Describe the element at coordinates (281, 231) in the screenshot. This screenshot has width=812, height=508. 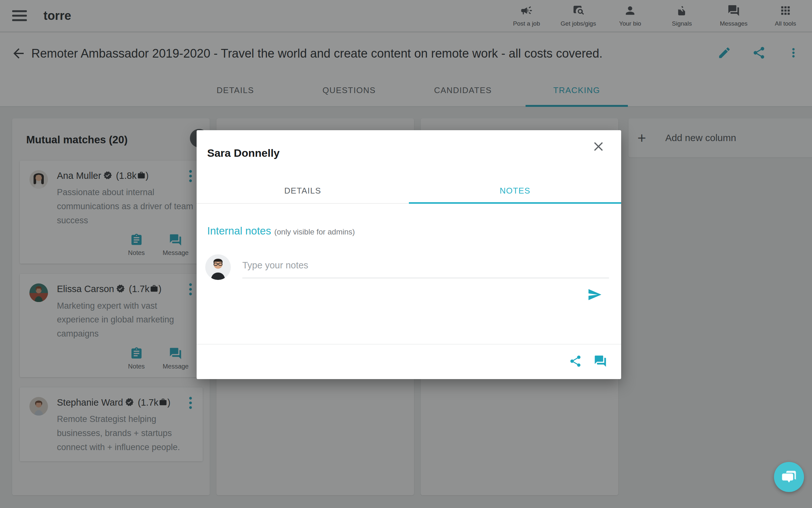
I see `internal-notes-heading: Internal notes(only visible for admins)` at that location.